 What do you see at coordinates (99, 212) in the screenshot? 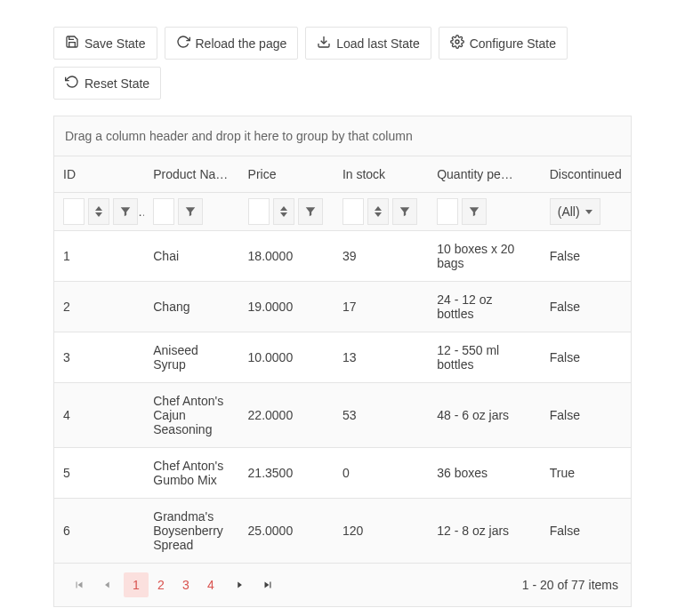
I see `sort-toggle-id` at bounding box center [99, 212].